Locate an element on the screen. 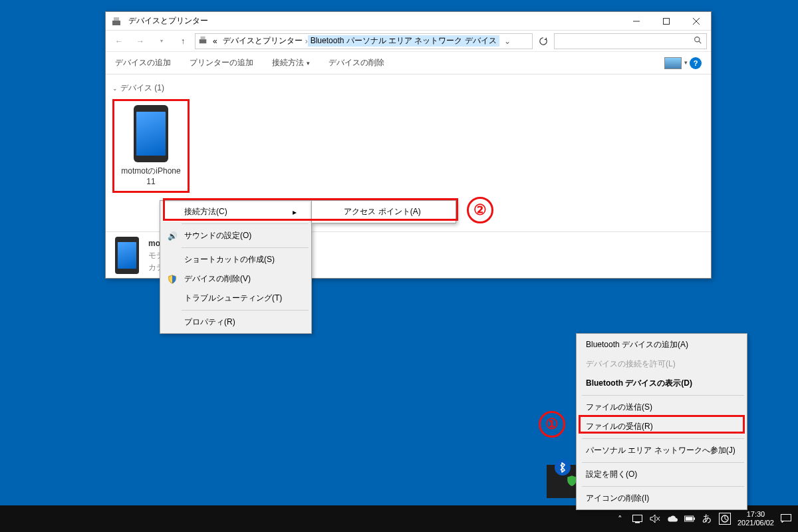 Image resolution: width=798 pixels, height=532 pixels. sound-icon: 🔊 is located at coordinates (172, 236).